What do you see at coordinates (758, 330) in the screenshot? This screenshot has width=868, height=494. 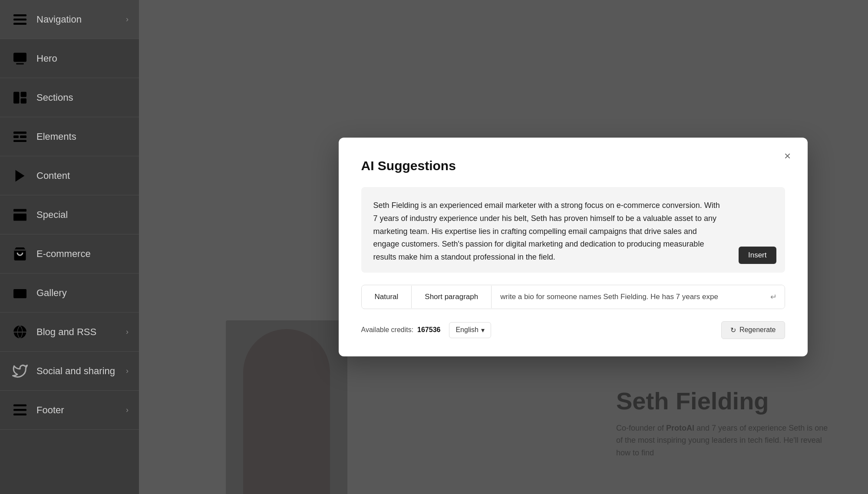 I see `regenerate-label: Regenerate` at bounding box center [758, 330].